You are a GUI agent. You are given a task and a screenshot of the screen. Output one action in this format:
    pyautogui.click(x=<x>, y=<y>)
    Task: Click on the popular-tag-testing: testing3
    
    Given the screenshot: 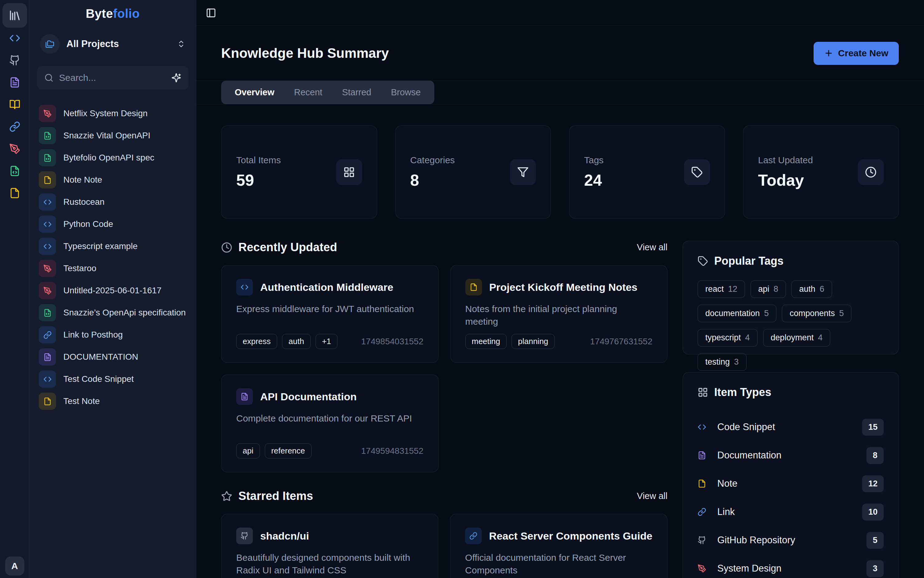 What is the action you would take?
    pyautogui.click(x=722, y=362)
    